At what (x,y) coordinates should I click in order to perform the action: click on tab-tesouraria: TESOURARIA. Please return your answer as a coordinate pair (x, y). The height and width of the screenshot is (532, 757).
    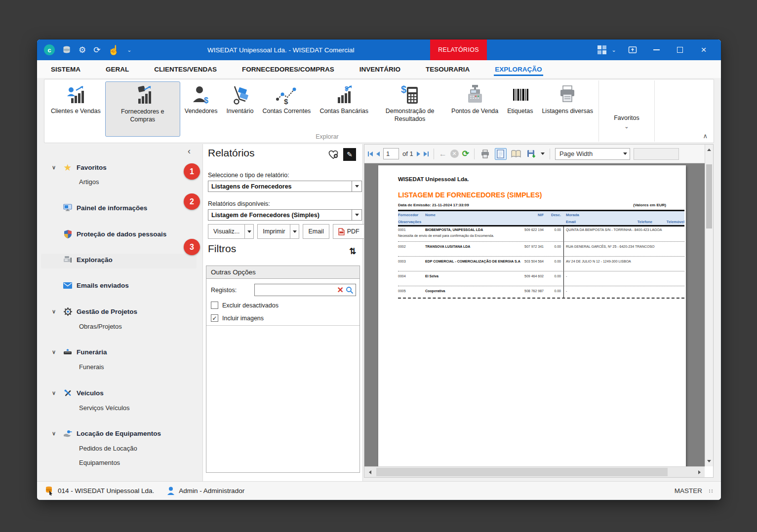
    Looking at the image, I should click on (447, 69).